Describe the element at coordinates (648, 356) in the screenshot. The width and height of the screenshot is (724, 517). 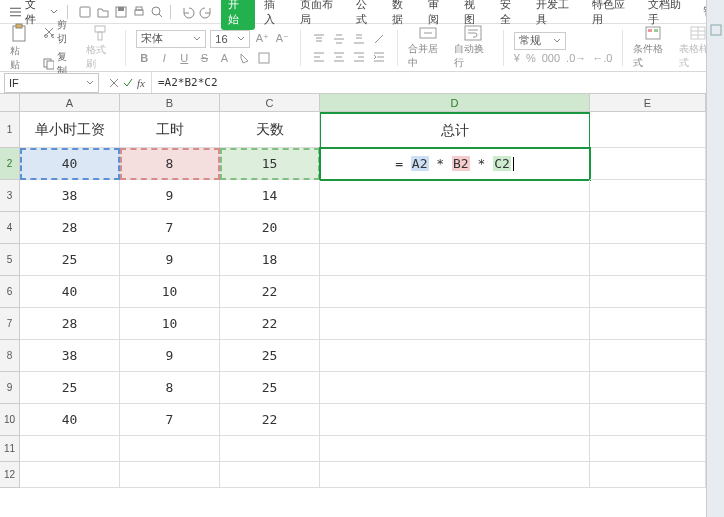
I see `cell-E8` at that location.